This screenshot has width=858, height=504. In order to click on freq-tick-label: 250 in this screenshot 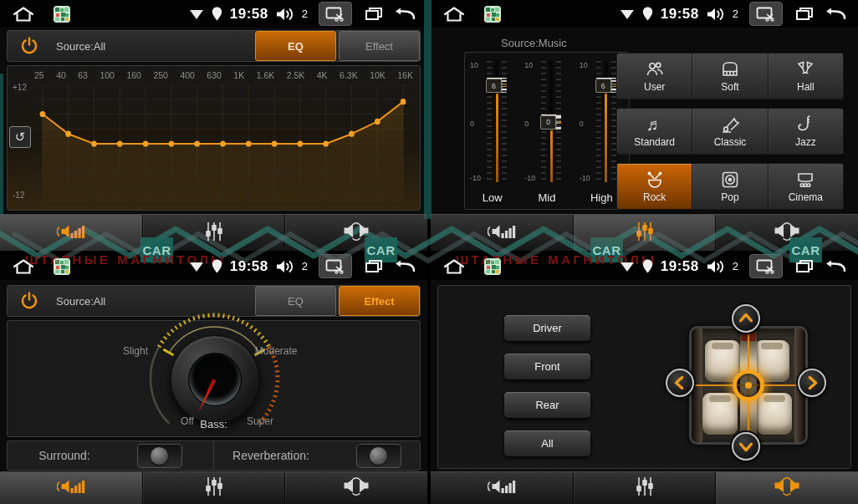, I will do `click(161, 75)`.